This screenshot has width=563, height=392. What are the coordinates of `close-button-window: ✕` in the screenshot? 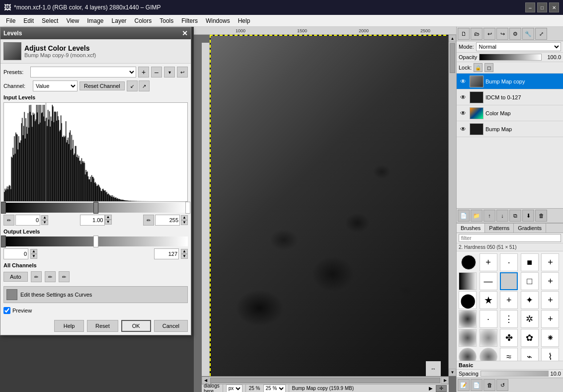 It's located at (554, 7).